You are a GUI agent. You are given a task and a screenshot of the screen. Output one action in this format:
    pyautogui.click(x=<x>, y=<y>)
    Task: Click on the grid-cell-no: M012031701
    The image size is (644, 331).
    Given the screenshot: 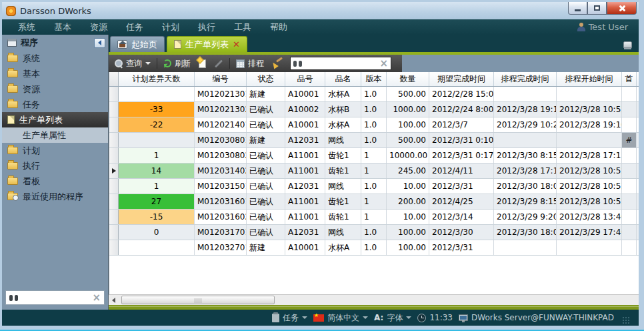 What is the action you would take?
    pyautogui.click(x=221, y=232)
    